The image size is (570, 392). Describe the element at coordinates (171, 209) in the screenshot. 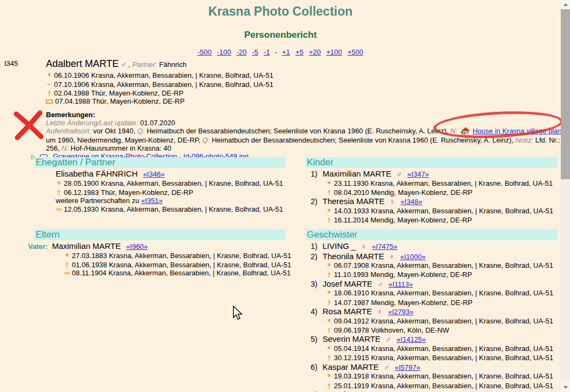

I see `spouse-marriage-row: ∞12.05.1930 Krasna, Akkerman, Bessarabie…` at that location.